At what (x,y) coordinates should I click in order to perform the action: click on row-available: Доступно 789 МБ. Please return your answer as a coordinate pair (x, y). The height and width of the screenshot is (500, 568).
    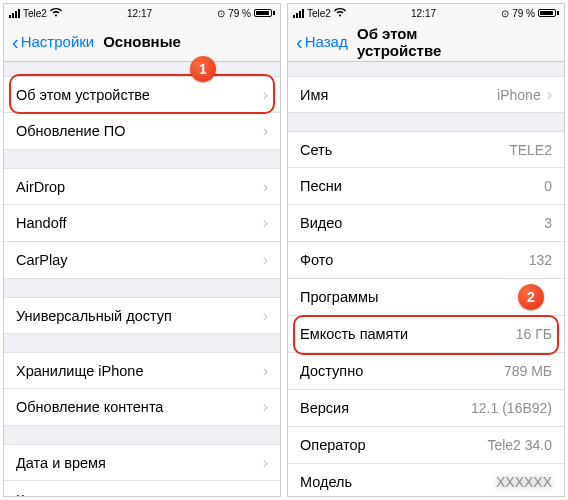
    Looking at the image, I should click on (426, 372).